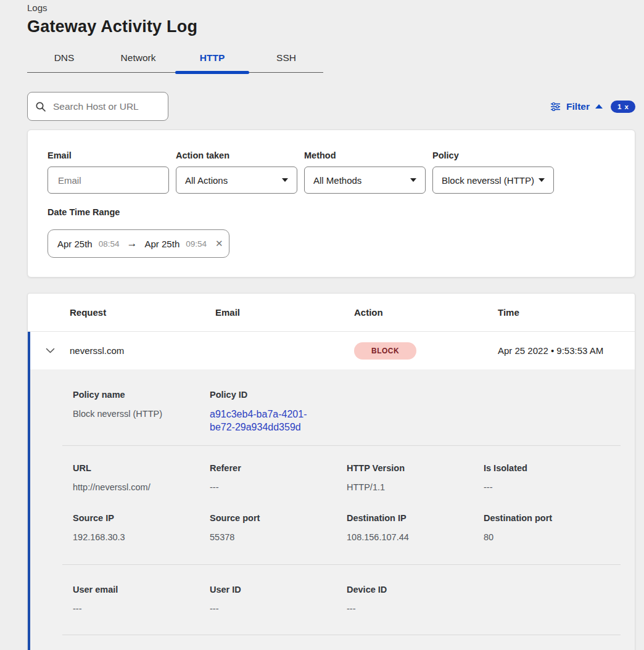 This screenshot has width=644, height=650. Describe the element at coordinates (566, 350) in the screenshot. I see `row-time: Apr 25 2022 • 9:53:53 AM` at that location.